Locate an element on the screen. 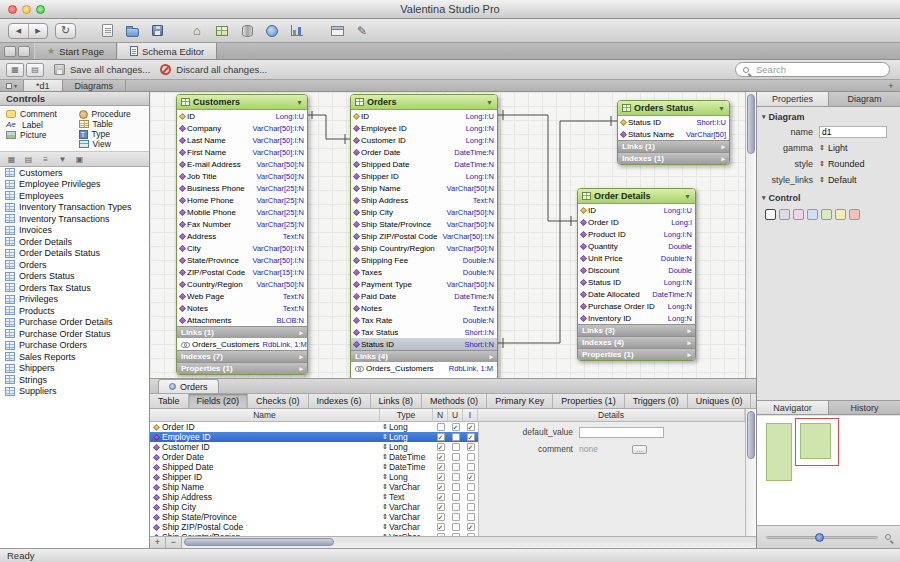  options-icon: ▣ is located at coordinates (80, 159).